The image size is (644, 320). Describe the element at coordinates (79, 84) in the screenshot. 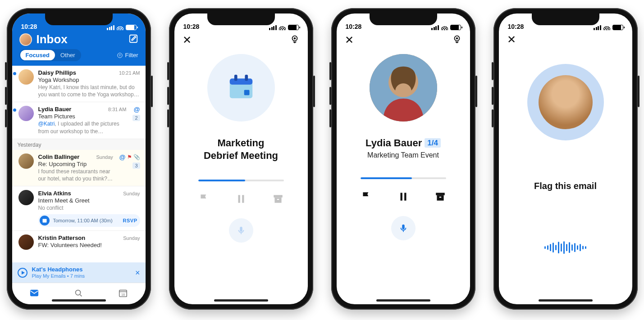

I see `mail-item: Daisy Phillips 10:21 AM Yoga Workshop He…` at that location.